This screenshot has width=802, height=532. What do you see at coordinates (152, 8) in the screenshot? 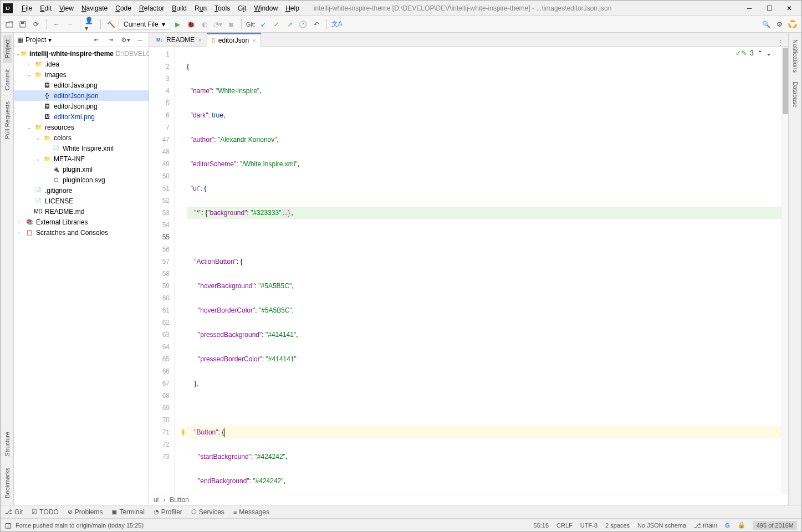
I see `menu-refactor: Refactor` at bounding box center [152, 8].